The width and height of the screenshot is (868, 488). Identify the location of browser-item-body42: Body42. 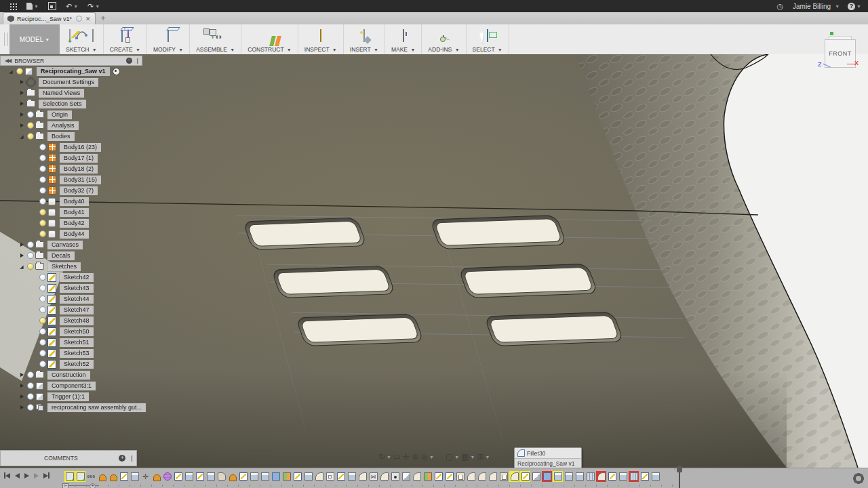
(71, 223).